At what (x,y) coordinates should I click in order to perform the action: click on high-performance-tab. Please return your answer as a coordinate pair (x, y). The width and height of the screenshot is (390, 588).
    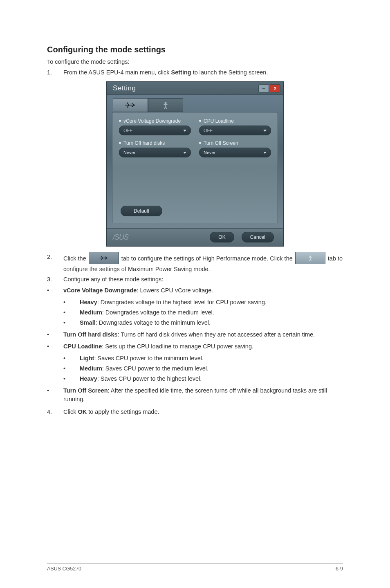
    Looking at the image, I should click on (130, 105).